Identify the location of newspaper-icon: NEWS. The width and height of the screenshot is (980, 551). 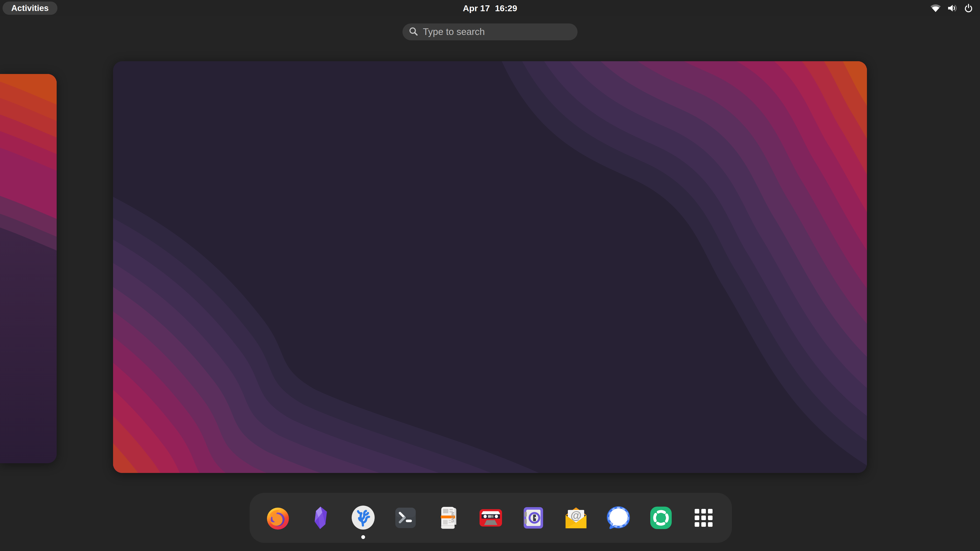
(448, 518).